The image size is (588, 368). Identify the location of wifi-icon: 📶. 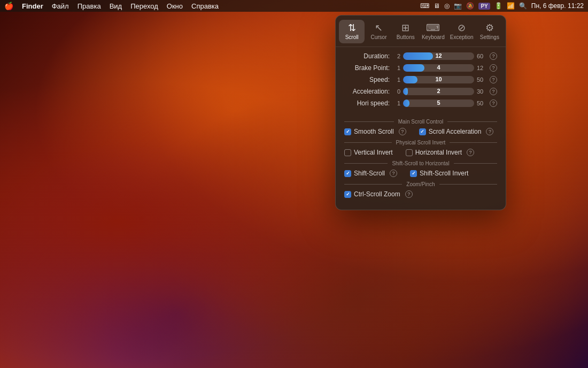
(511, 6).